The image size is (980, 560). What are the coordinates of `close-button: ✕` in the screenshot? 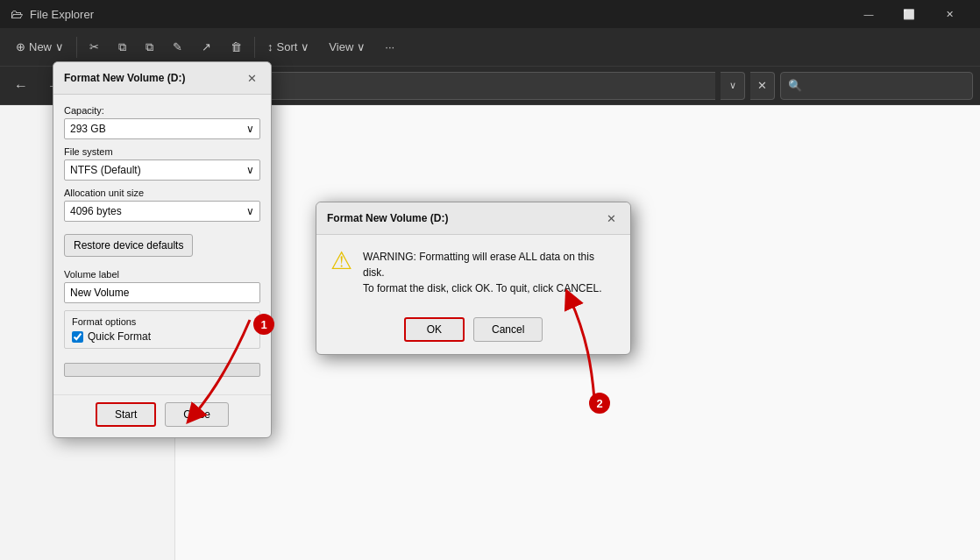 It's located at (949, 14).